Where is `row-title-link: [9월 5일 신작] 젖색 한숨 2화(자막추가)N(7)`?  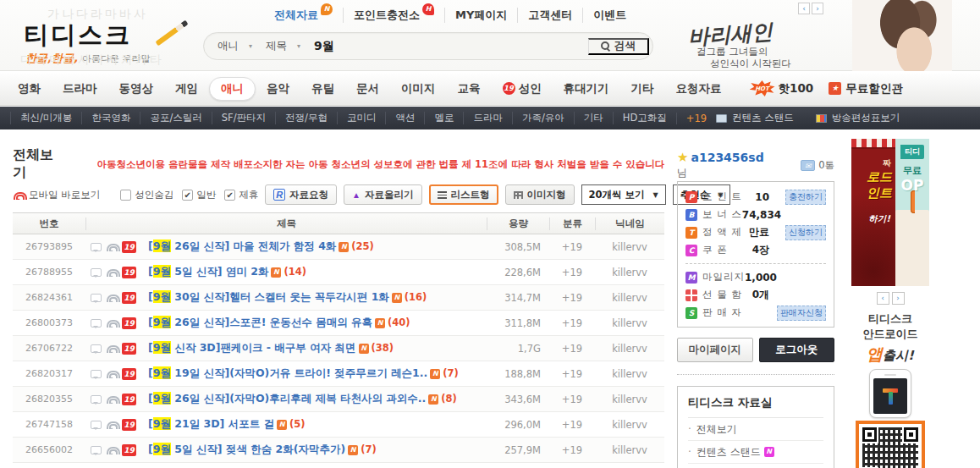 row-title-link: [9월 5일 신작] 젖색 한숨 2화(자막추가)N(7) is located at coordinates (317, 450).